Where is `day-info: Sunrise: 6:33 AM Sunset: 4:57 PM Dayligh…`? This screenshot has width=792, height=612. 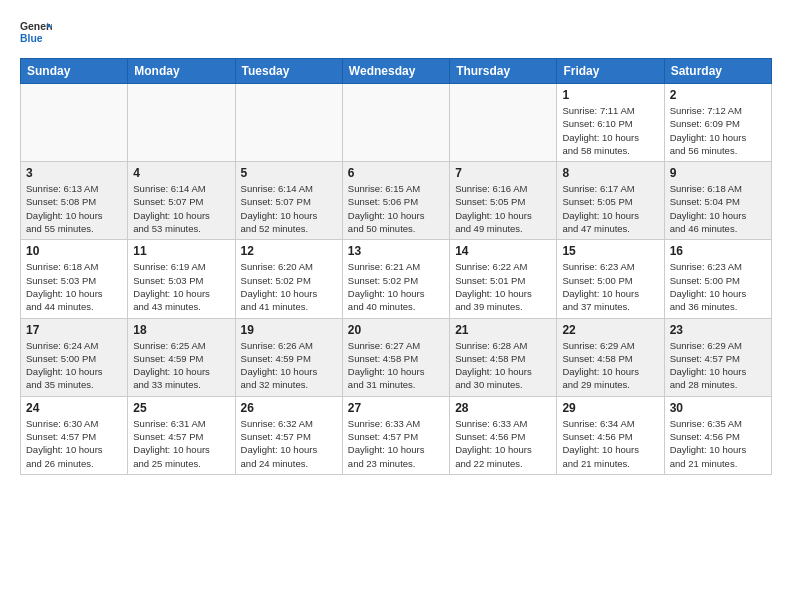
day-info: Sunrise: 6:33 AM Sunset: 4:57 PM Dayligh… is located at coordinates (396, 444).